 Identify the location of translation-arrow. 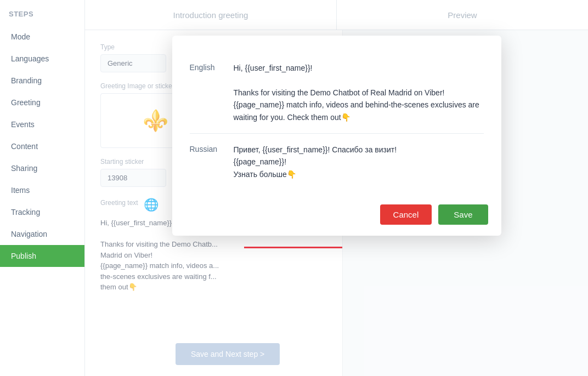
(293, 247).